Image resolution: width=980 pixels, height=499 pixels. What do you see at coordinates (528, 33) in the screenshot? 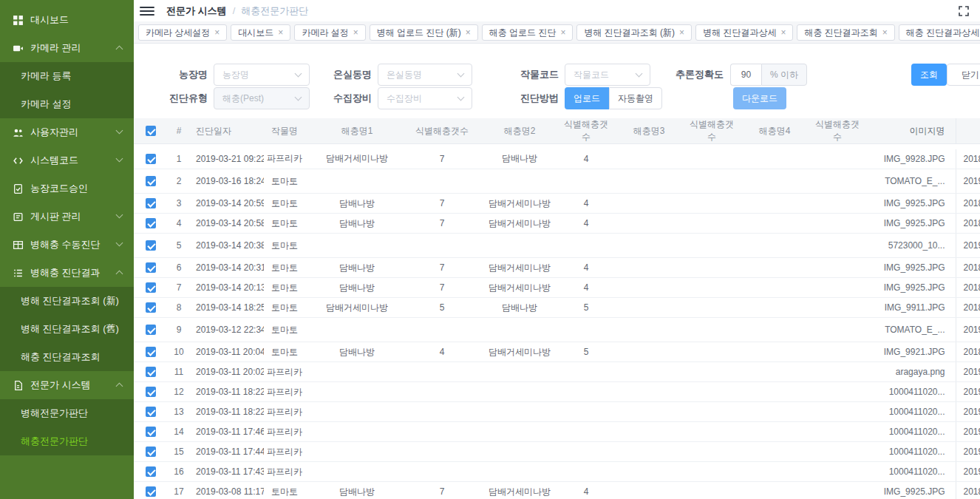
I see `tab-pest-upload-diagnosis: 해충 업로드 진단×` at bounding box center [528, 33].